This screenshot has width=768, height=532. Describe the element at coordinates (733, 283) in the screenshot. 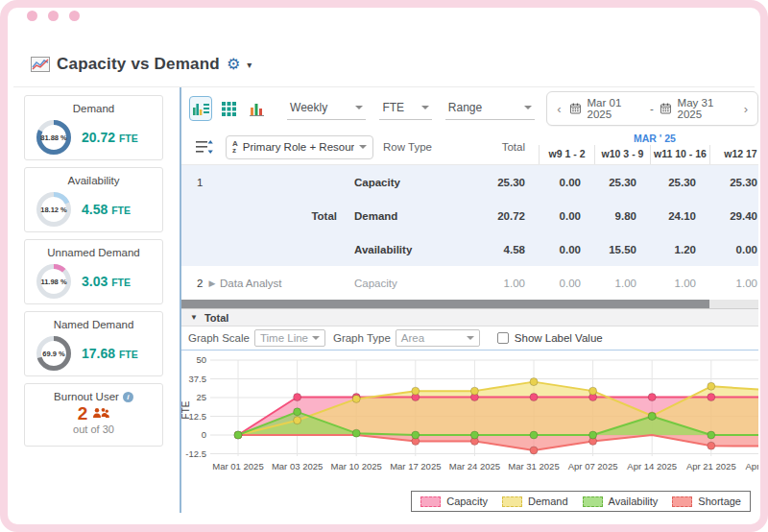

I see `cell-week-value: 1.00` at that location.